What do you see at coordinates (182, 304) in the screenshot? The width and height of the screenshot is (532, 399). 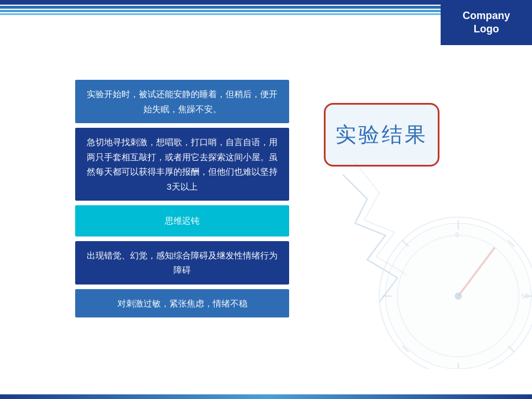 I see `text-box-5: 对刺激过敏，紧张焦虑，情绪不稳` at bounding box center [182, 304].